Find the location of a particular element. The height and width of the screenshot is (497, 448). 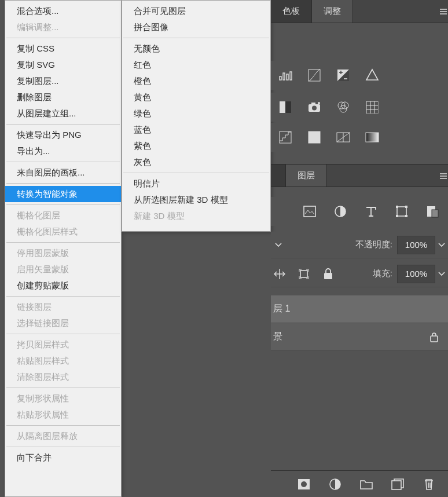

filter-shape-icon is located at coordinates (402, 211).